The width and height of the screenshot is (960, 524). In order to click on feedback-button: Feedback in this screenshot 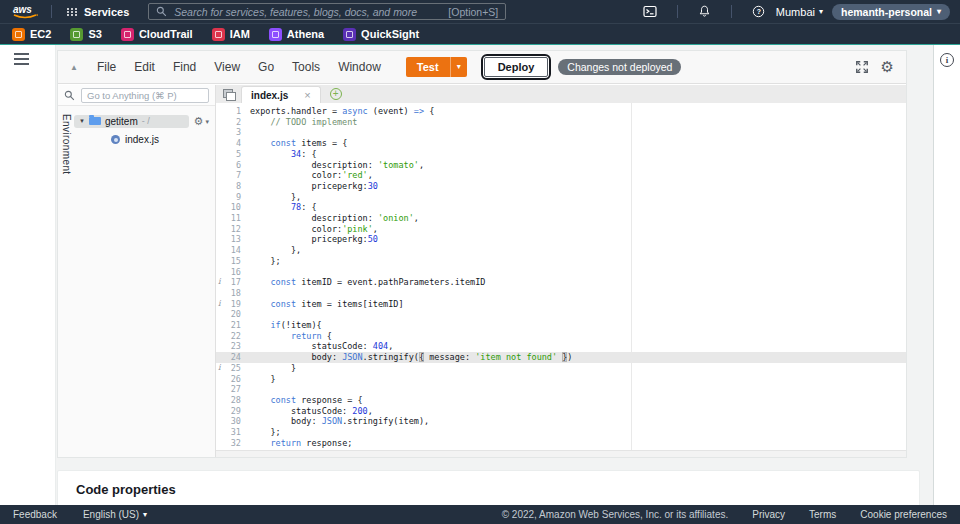, I will do `click(35, 514)`.